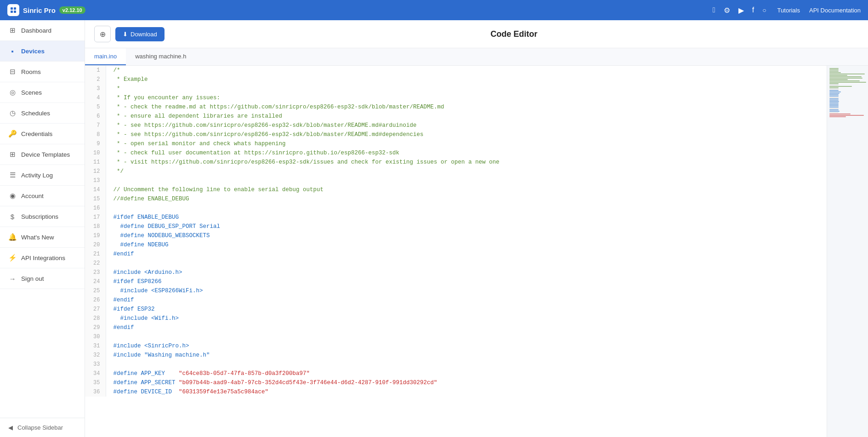 The image size is (868, 437). I want to click on github-icon: ○, so click(764, 10).